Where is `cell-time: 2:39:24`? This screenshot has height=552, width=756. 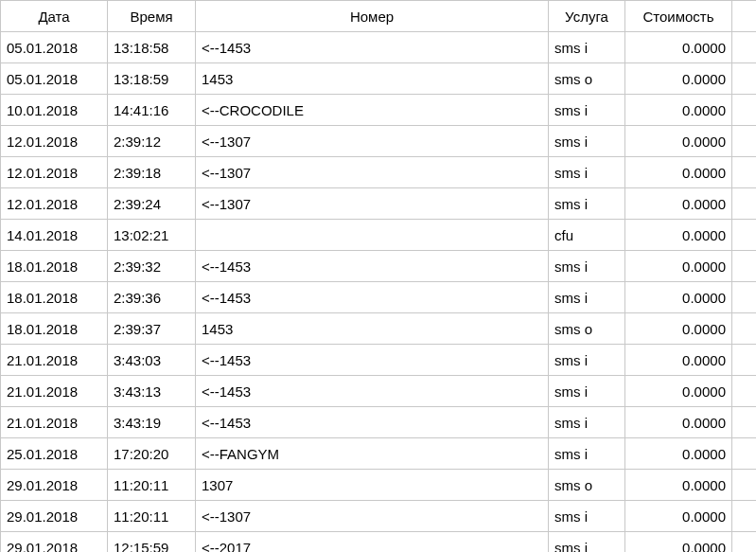 cell-time: 2:39:24 is located at coordinates (151, 205).